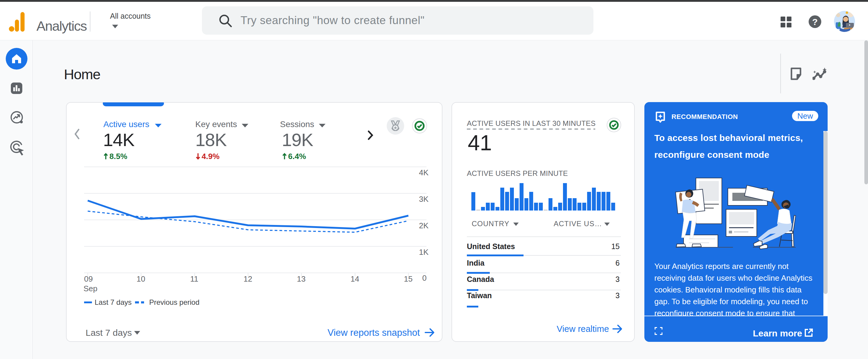 This screenshot has width=868, height=359. Describe the element at coordinates (301, 279) in the screenshot. I see `svg-text: 13` at that location.